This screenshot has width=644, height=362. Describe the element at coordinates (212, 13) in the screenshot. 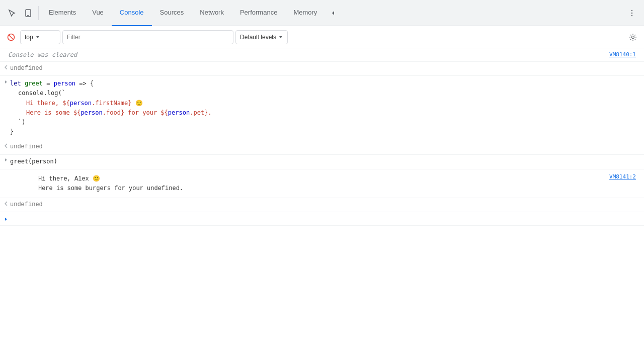

I see `tab-network: Network` at that location.